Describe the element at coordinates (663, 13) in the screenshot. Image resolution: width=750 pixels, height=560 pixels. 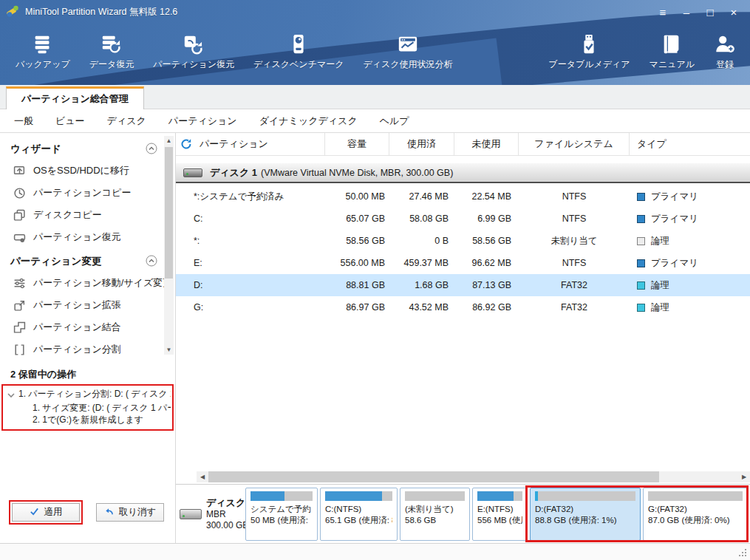
I see `menu-icon: ≡` at that location.